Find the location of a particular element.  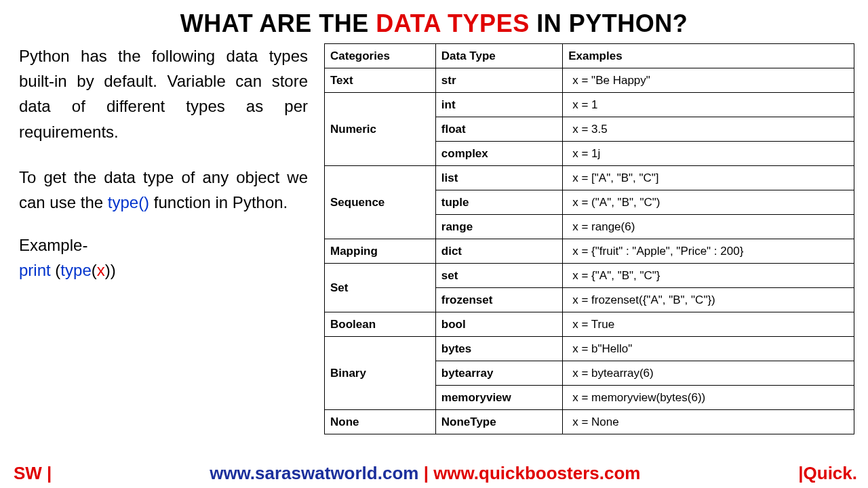

category-cell: Boolean is located at coordinates (380, 325).